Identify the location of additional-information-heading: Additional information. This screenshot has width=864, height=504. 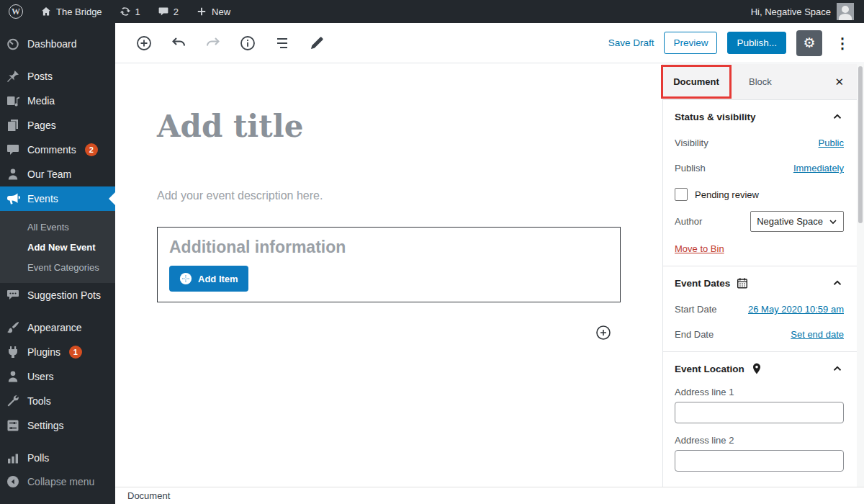
(389, 248).